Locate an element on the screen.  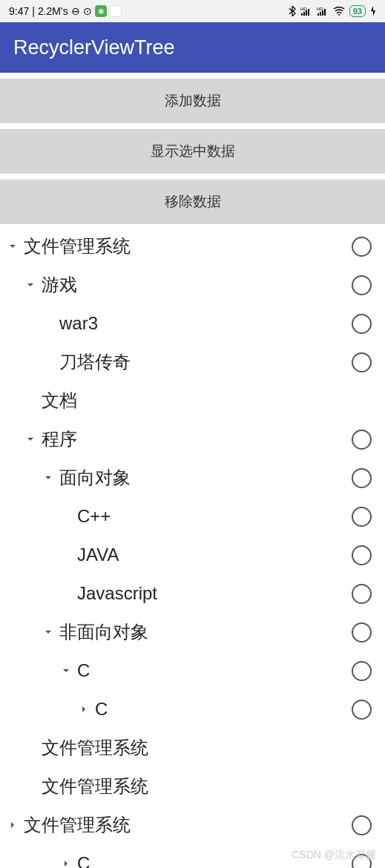
tree-row: Javascript is located at coordinates (193, 594).